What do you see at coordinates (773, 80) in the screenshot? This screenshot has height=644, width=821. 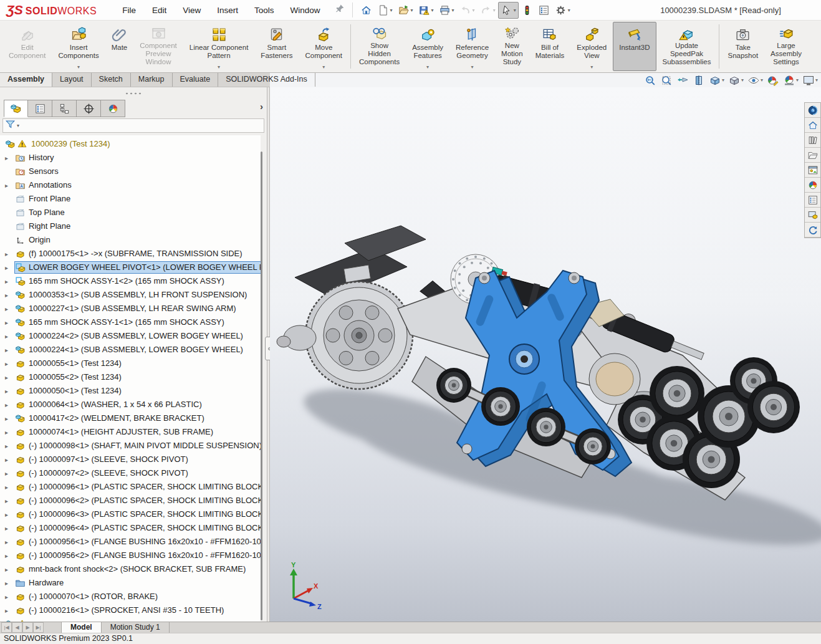 I see `edit-appearance-button` at bounding box center [773, 80].